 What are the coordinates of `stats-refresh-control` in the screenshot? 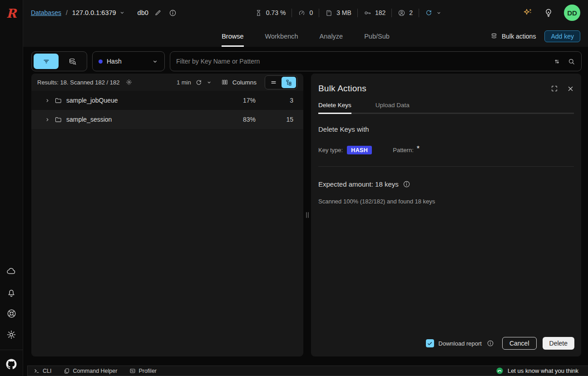 It's located at (433, 13).